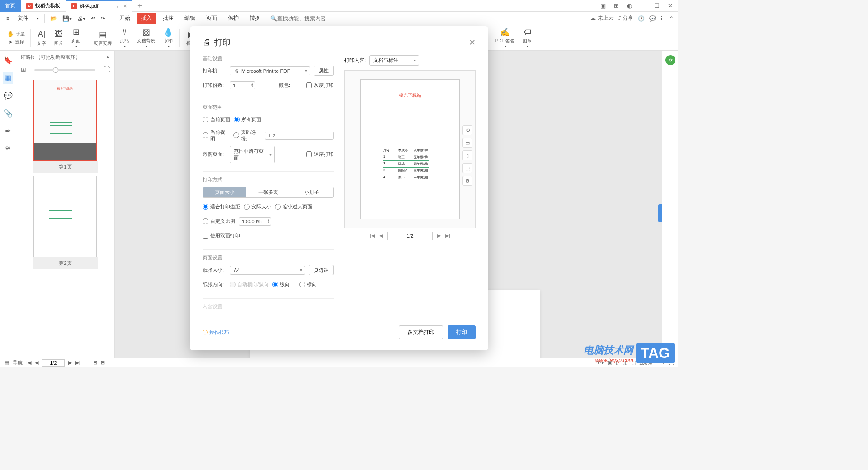 The image size is (868, 470). I want to click on method-tab-size: 页面大小, so click(225, 193).